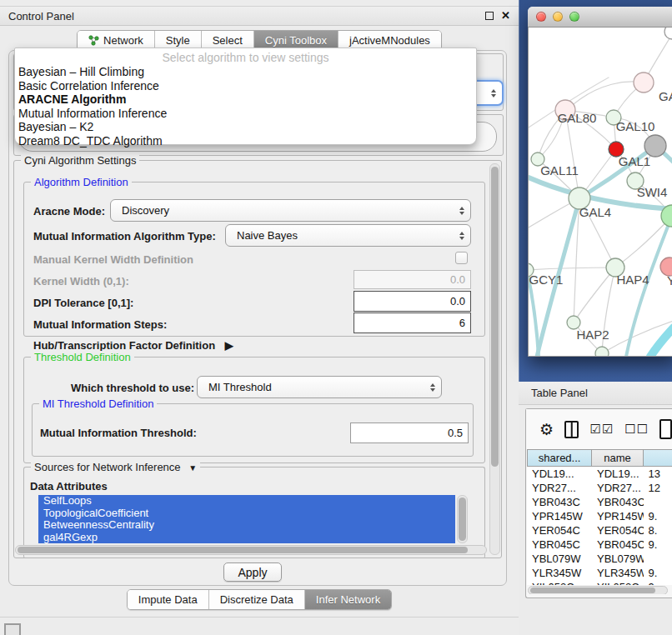 The width and height of the screenshot is (672, 635). What do you see at coordinates (599, 582) in the screenshot?
I see `table-row: YIL052CYIL052C9` at bounding box center [599, 582].